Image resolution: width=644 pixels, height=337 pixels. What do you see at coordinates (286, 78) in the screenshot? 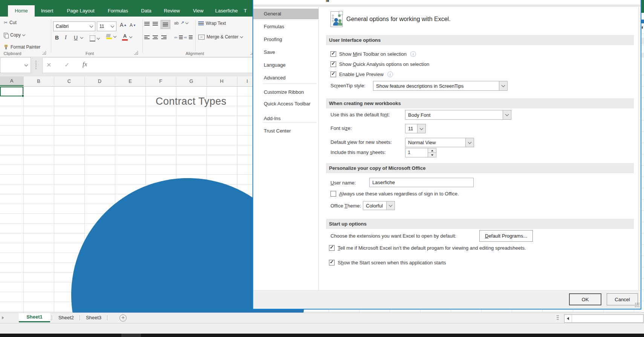
I see `dialog-sidebar-item-advanced: Advanced` at bounding box center [286, 78].